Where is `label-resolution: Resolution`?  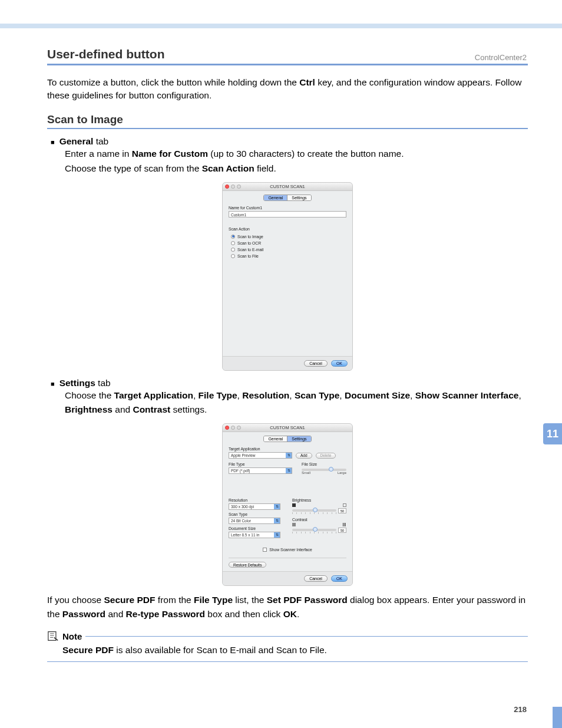 label-resolution: Resolution is located at coordinates (256, 500).